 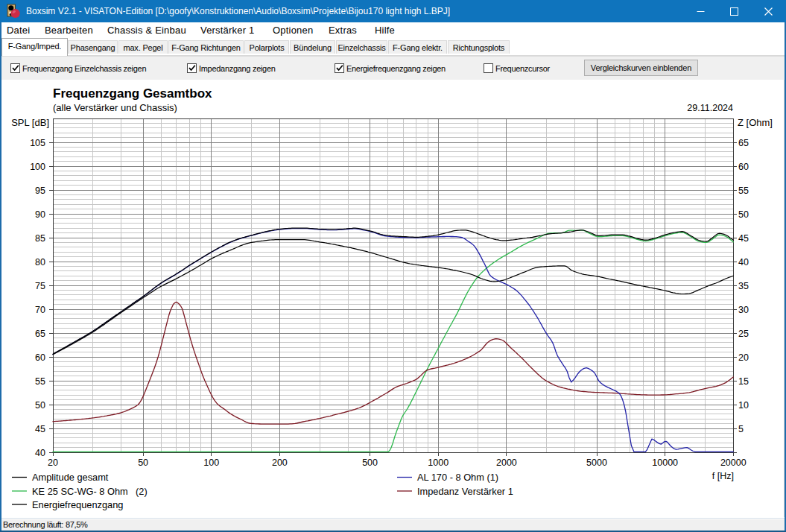 I want to click on svg-text: 200, so click(x=280, y=463).